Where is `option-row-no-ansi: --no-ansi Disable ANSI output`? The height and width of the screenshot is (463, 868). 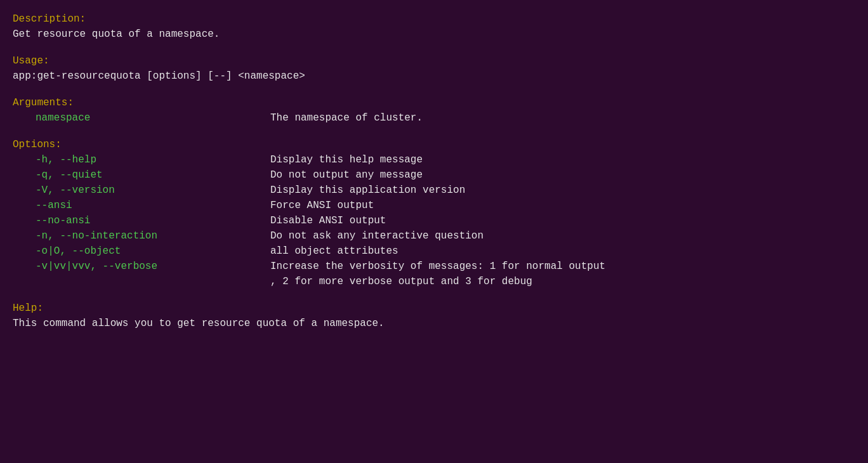
option-row-no-ansi: --no-ansi Disable ANSI output is located at coordinates (434, 221).